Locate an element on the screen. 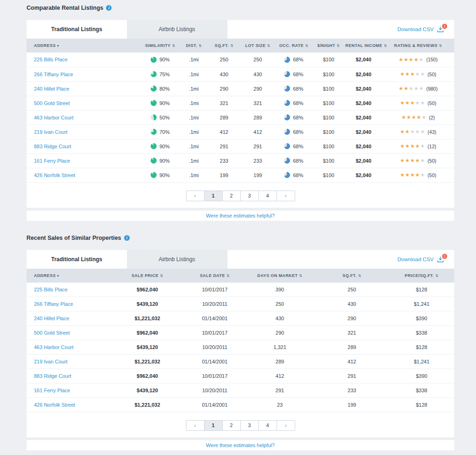 Image resolution: width=476 pixels, height=455 pixels. lot-size-value: 290 is located at coordinates (258, 88).